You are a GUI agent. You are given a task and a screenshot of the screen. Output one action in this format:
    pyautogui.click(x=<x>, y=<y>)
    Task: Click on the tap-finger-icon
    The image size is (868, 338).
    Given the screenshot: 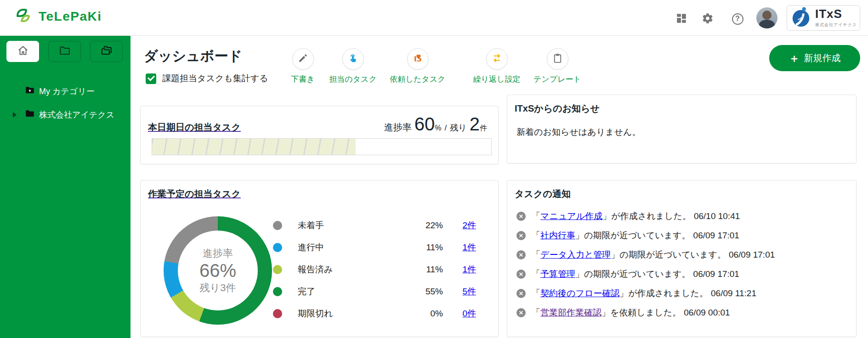 What is the action you would take?
    pyautogui.click(x=353, y=59)
    